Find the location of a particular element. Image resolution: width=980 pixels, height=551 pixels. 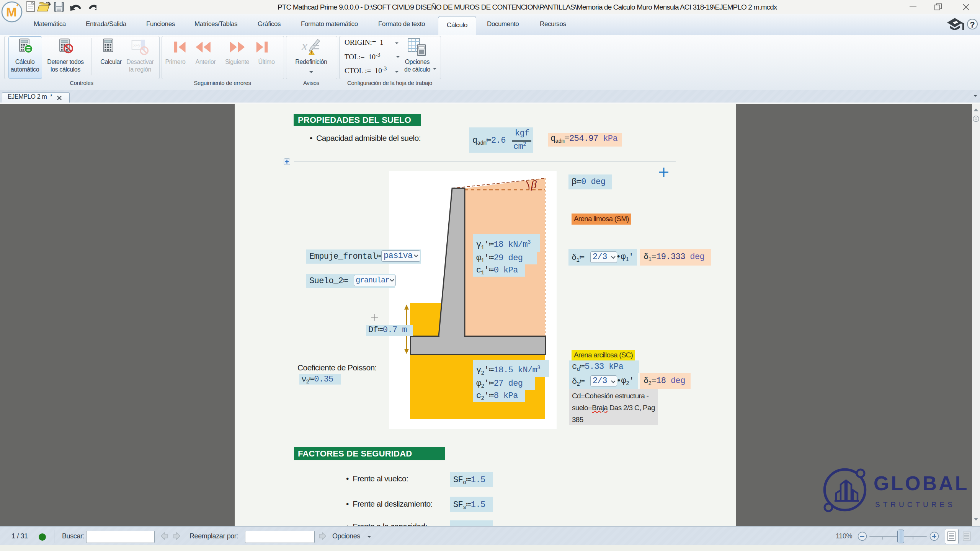

svg-text: STRUCTURES is located at coordinates (915, 504).